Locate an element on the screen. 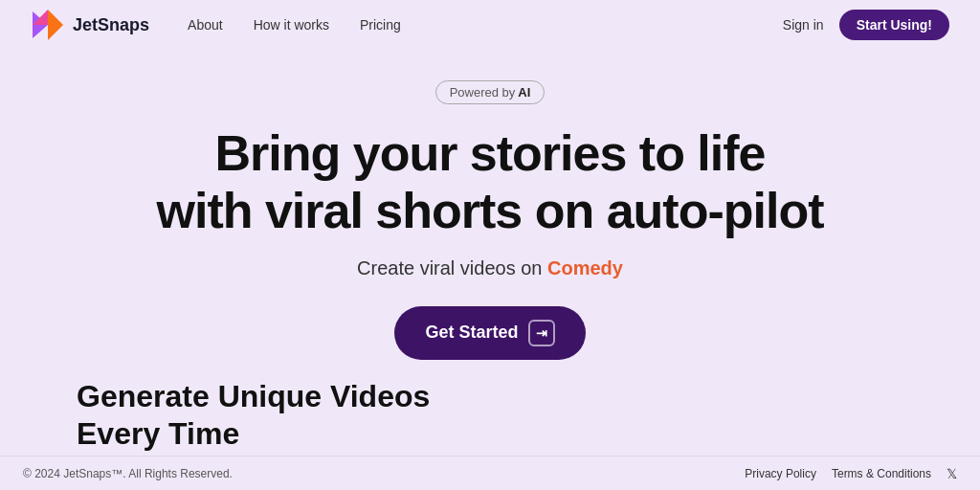 This screenshot has width=980, height=490. footer: © 2024 JetSnaps™. All Rights Reserved. P… is located at coordinates (490, 473).